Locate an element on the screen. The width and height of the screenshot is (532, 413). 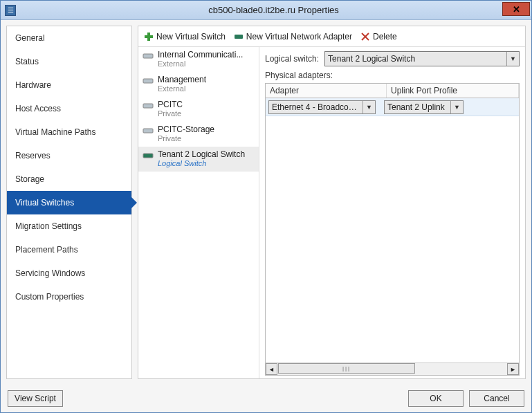
new-virtual-switch-button: New Virtual Switch is located at coordinates (185, 37).